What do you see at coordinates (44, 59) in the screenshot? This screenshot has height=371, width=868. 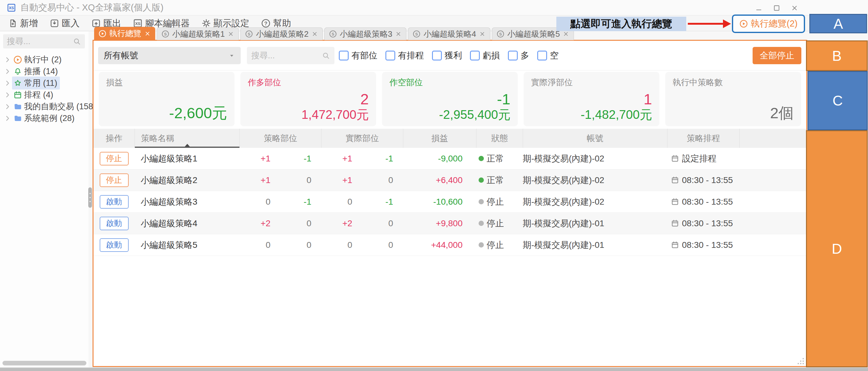 I see `sidebar-item-running: 執行中 (2)` at bounding box center [44, 59].